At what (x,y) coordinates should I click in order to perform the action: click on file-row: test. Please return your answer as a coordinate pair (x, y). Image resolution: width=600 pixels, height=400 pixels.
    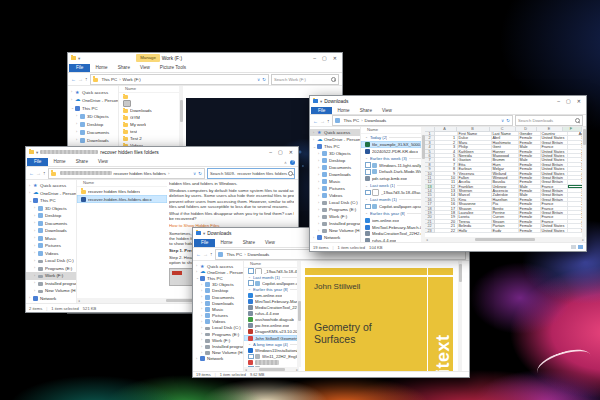
    Looking at the image, I should click on (149, 132).